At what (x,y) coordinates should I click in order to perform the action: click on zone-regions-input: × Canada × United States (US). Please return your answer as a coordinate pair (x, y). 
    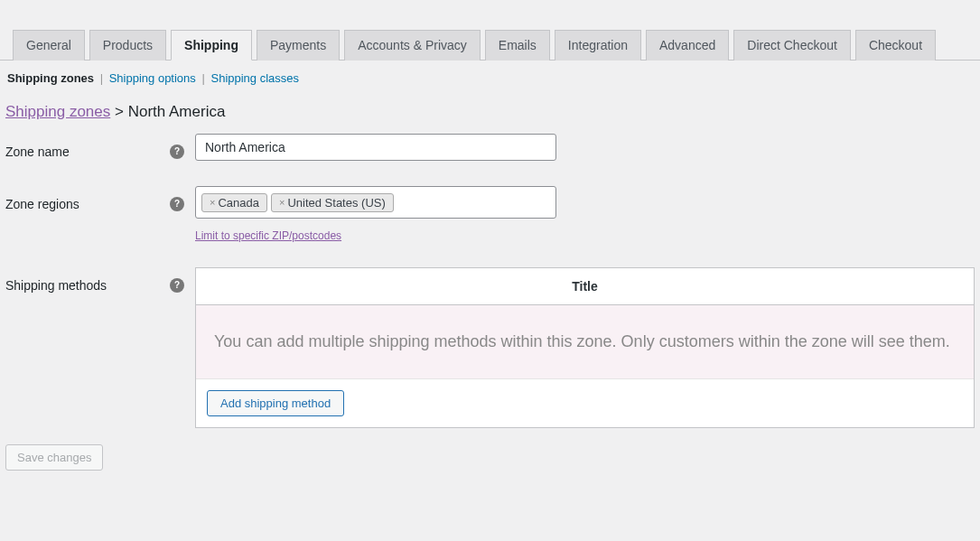
    Looking at the image, I should click on (376, 202).